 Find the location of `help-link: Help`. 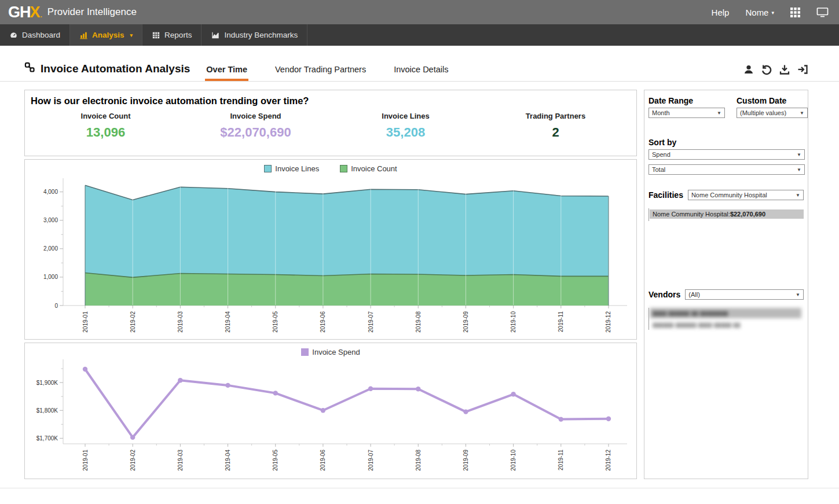

help-link: Help is located at coordinates (720, 13).